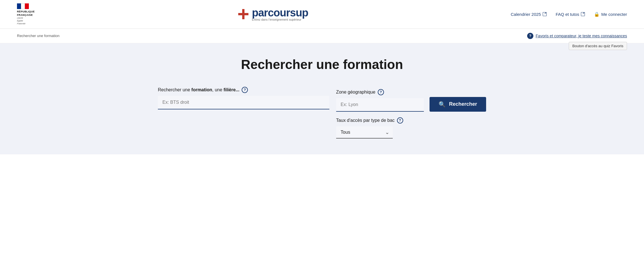  Describe the element at coordinates (19, 6) in the screenshot. I see `flag-blue` at that location.